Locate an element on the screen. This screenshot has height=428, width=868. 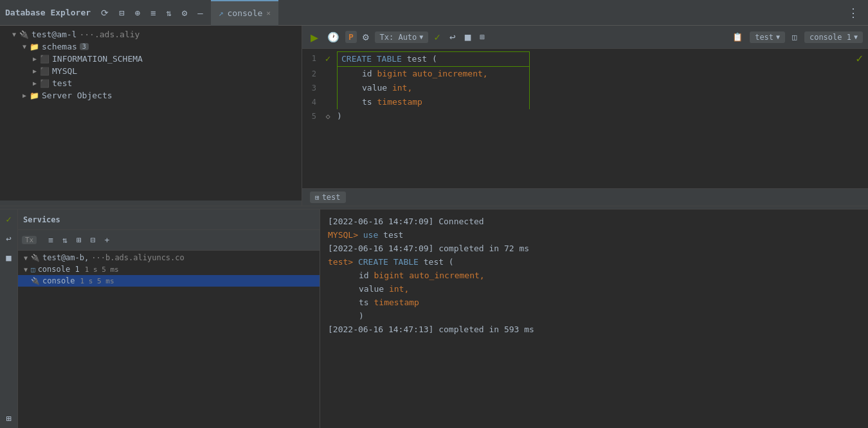
history-button: 🕐 is located at coordinates (333, 37).